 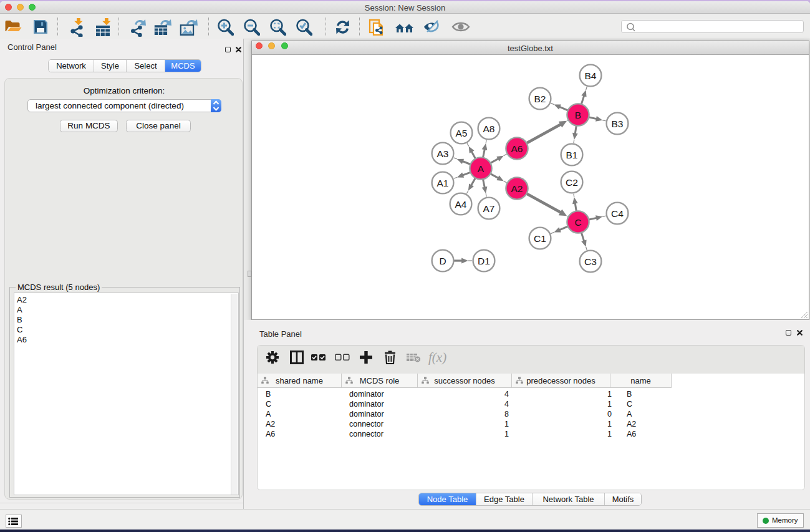 What do you see at coordinates (518, 188) in the screenshot?
I see `svg-text: A2` at bounding box center [518, 188].